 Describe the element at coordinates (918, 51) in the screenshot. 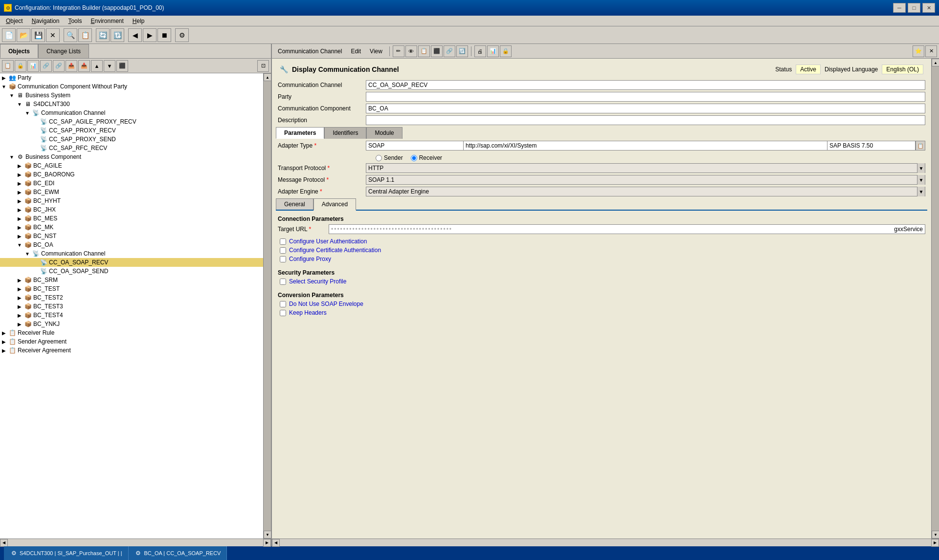

I see `rt-btn-star: ⭐` at that location.